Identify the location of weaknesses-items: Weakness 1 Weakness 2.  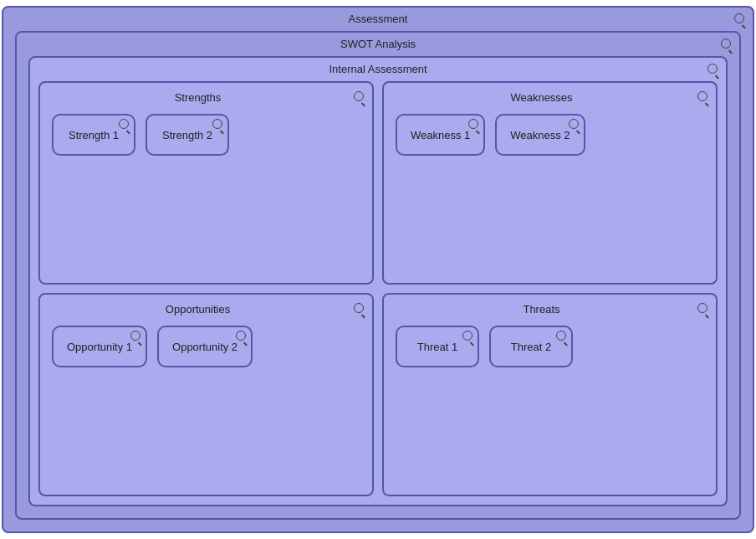
(550, 135).